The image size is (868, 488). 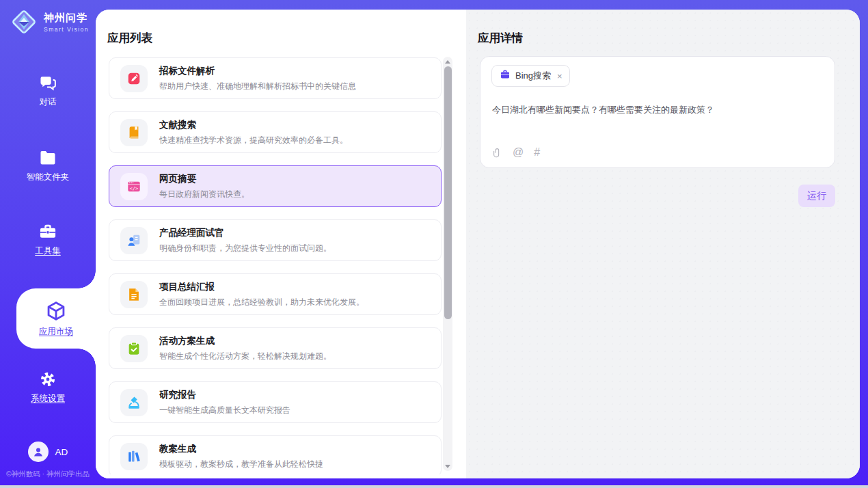 What do you see at coordinates (275, 186) in the screenshot?
I see `app-card-3: </>网页摘要每日政府新闻资讯快查。` at bounding box center [275, 186].